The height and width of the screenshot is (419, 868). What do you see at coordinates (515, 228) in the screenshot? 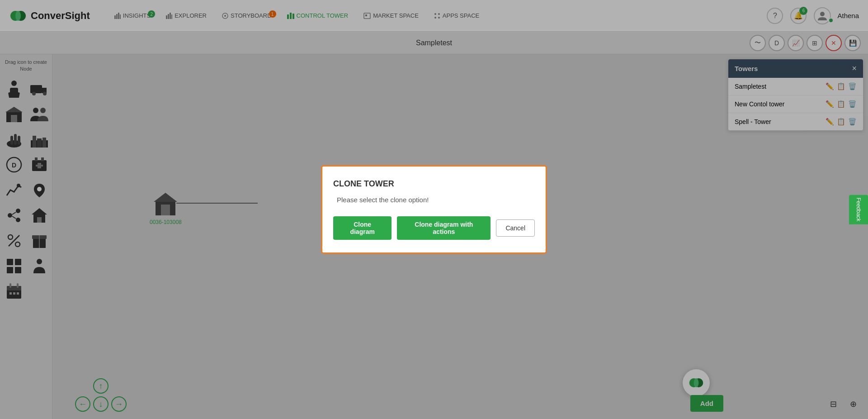
I see `cancel-modal-button: Cancel` at bounding box center [515, 228].